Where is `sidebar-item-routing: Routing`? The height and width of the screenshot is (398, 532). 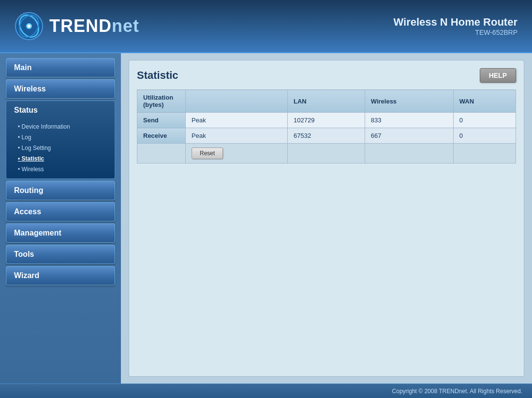 sidebar-item-routing: Routing is located at coordinates (60, 191).